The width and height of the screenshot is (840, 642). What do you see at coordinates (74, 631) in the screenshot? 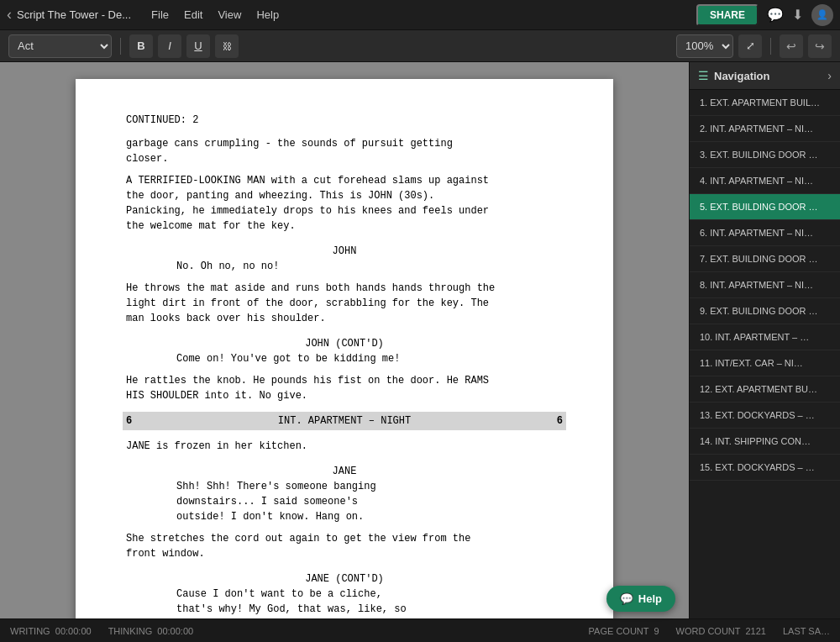
I see `writing-time: 00:00:00` at bounding box center [74, 631].